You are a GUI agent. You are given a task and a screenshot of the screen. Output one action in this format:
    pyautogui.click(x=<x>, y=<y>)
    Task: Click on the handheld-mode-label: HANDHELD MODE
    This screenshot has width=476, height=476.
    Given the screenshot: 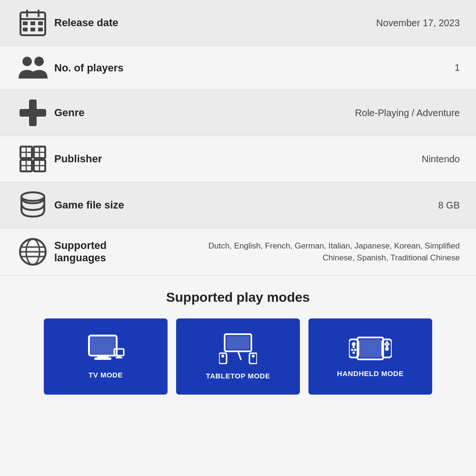 What is the action you would take?
    pyautogui.click(x=370, y=373)
    